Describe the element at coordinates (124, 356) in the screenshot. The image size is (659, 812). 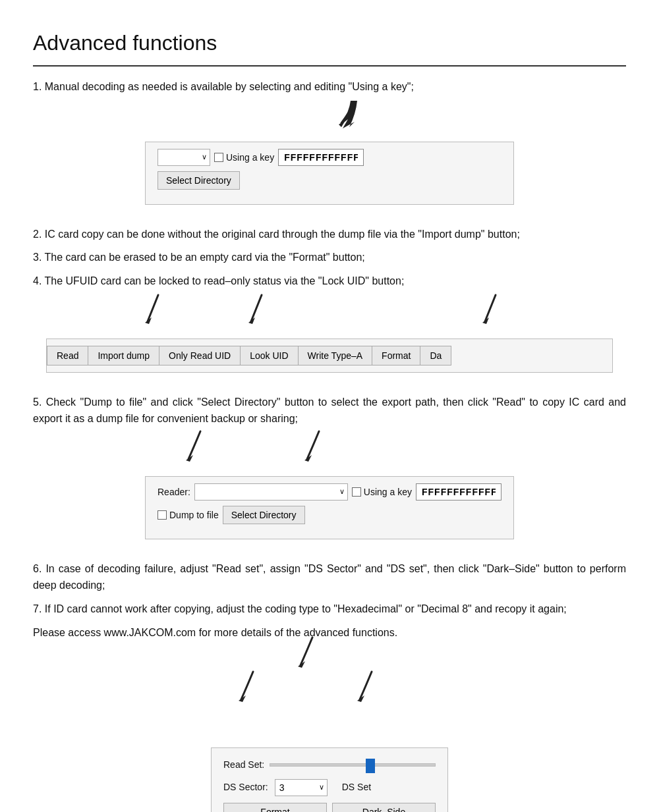
I see `import-dump-button: Import dump` at that location.